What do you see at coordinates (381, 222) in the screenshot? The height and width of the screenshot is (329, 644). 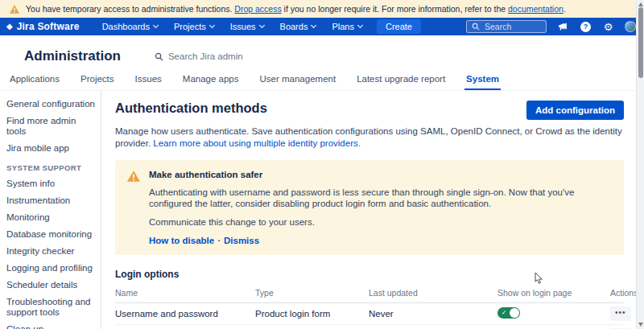 I see `warning-line-2: Communicate this change to your users.` at bounding box center [381, 222].